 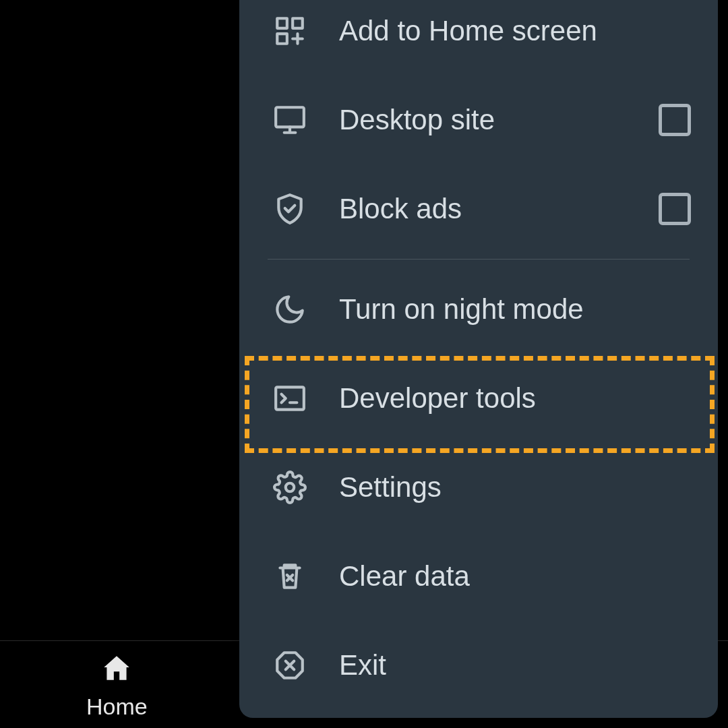 What do you see at coordinates (417, 120) in the screenshot?
I see `menu-item-label: Desktop site` at bounding box center [417, 120].